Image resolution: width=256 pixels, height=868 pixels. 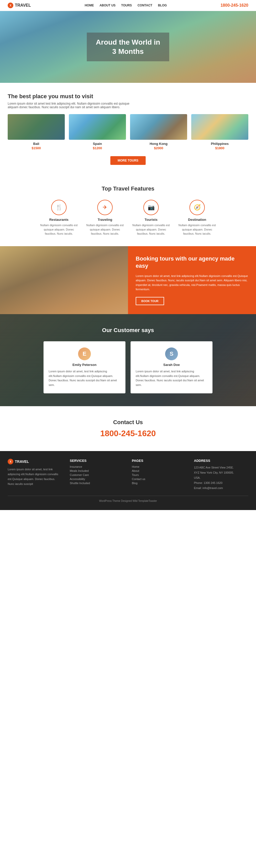 I want to click on booking-content: Booking tours with our agency made easy …, so click(x=192, y=280).